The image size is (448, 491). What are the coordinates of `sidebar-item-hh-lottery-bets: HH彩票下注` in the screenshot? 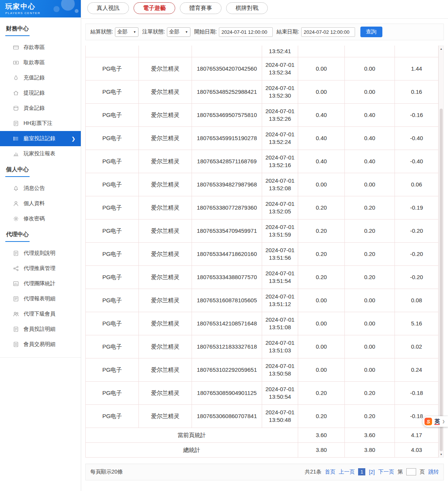 It's located at (40, 123).